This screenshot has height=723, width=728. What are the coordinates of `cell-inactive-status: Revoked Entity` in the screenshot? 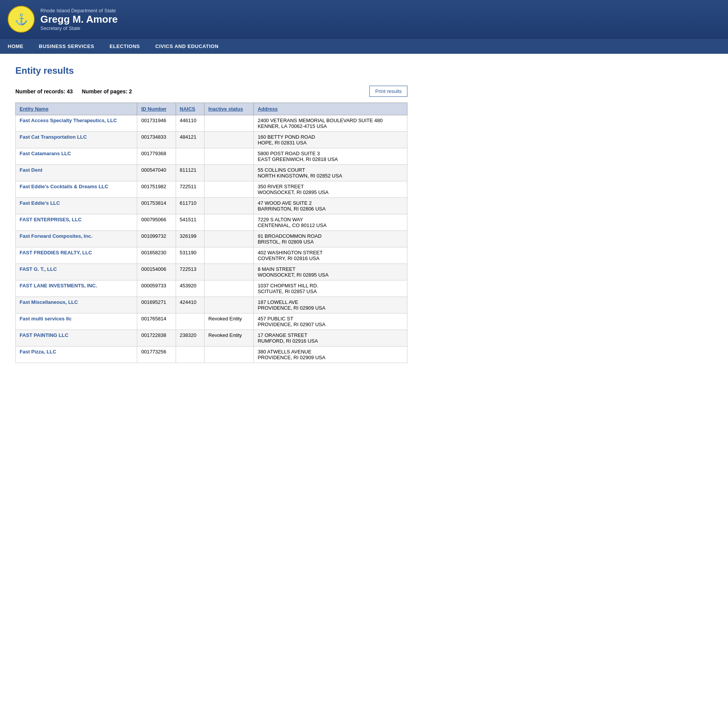 It's located at (229, 338).